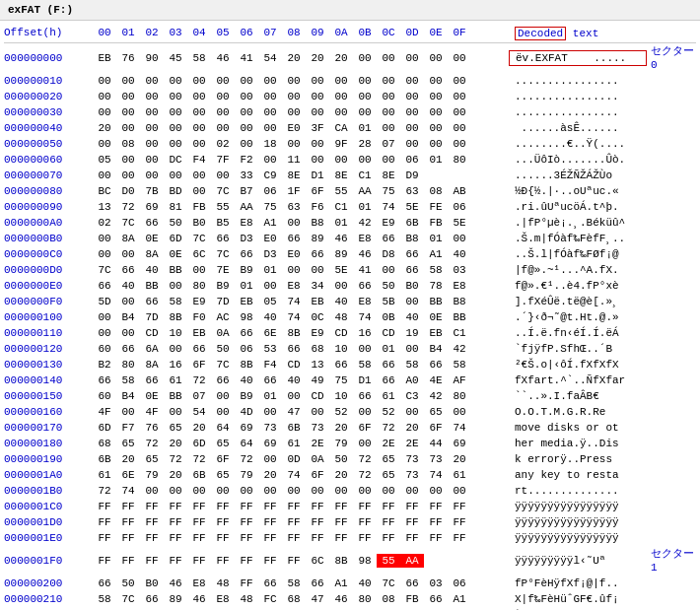 The width and height of the screenshot is (700, 610). I want to click on hex-cell: 65, so click(175, 428).